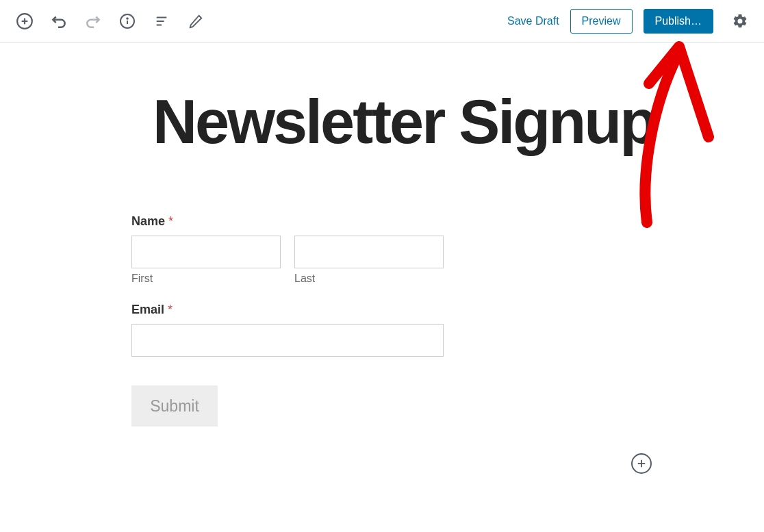 The width and height of the screenshot is (764, 532). Describe the element at coordinates (93, 21) in the screenshot. I see `redo-icon` at that location.